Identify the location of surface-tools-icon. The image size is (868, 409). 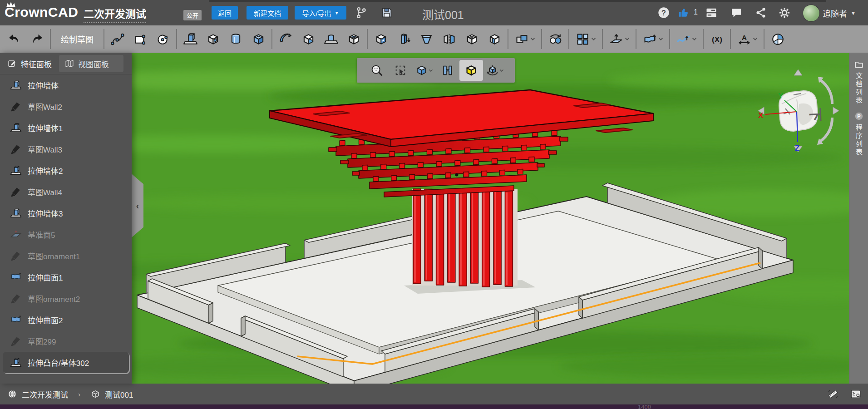
(653, 39).